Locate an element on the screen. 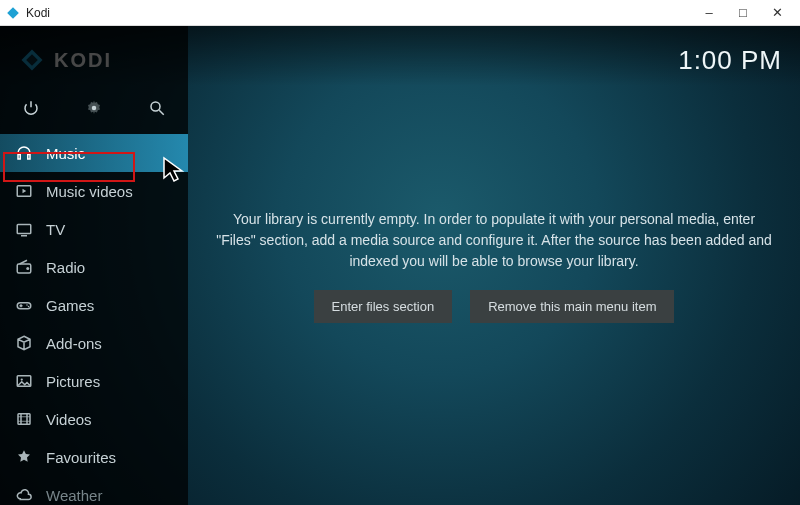 Image resolution: width=800 pixels, height=505 pixels. nav-item-games: Games is located at coordinates (94, 305).